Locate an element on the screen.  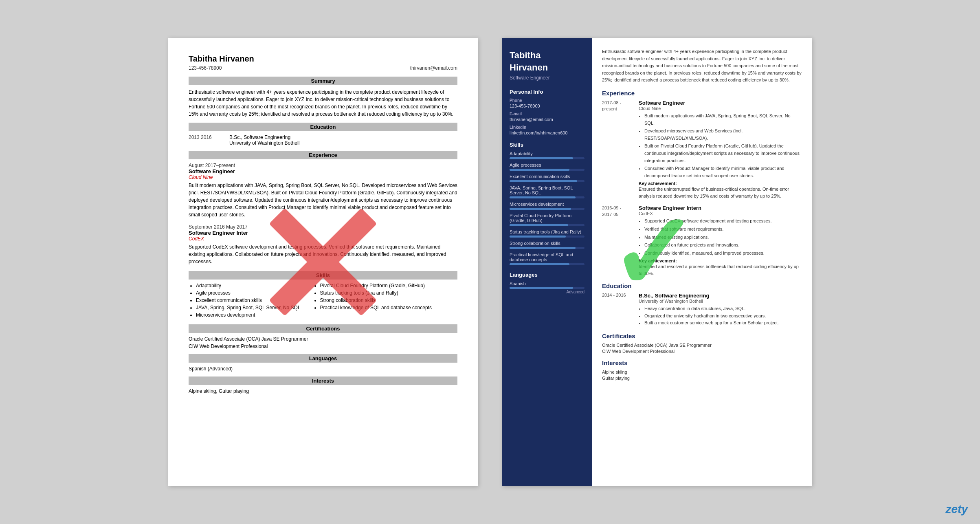
right-exp1-key-text: Ensured the uninterrupted flow of busine… is located at coordinates (720, 192).